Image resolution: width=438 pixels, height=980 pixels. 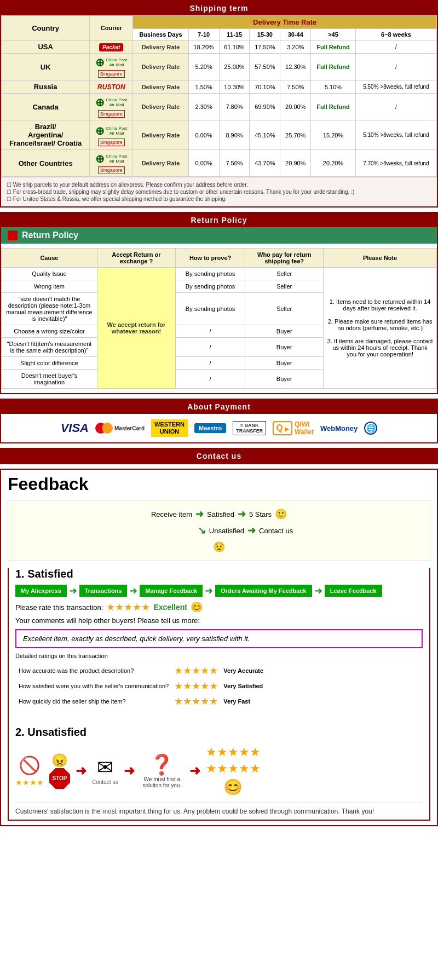 What do you see at coordinates (339, 428) in the screenshot?
I see `webmoney-logo: WebMoney` at bounding box center [339, 428].